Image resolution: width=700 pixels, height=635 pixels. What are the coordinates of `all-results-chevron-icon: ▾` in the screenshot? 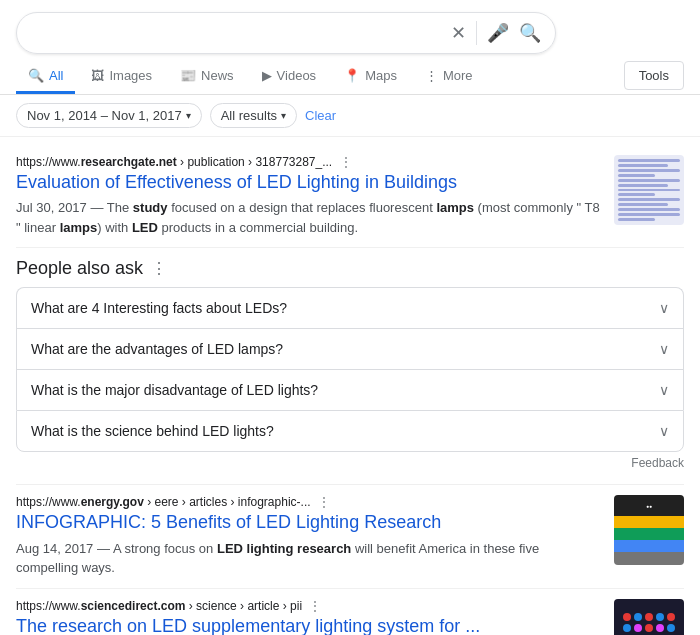 It's located at (284, 116).